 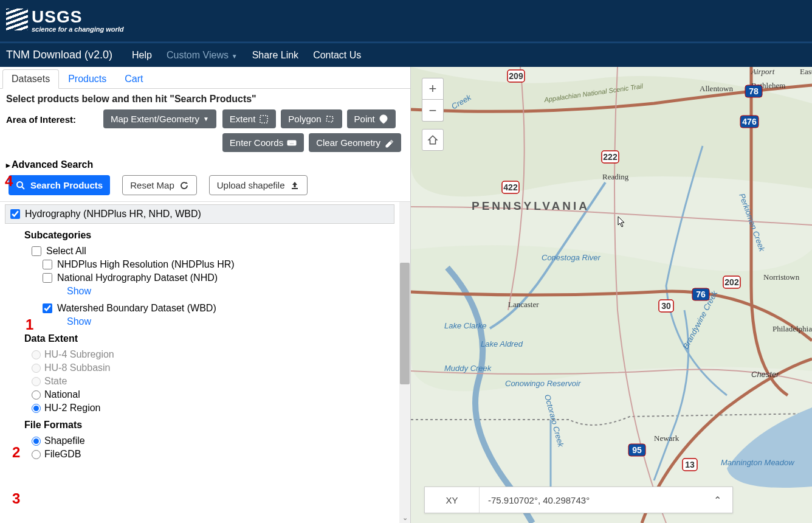 What do you see at coordinates (134, 79) in the screenshot?
I see `tab-cart: Cart` at bounding box center [134, 79].